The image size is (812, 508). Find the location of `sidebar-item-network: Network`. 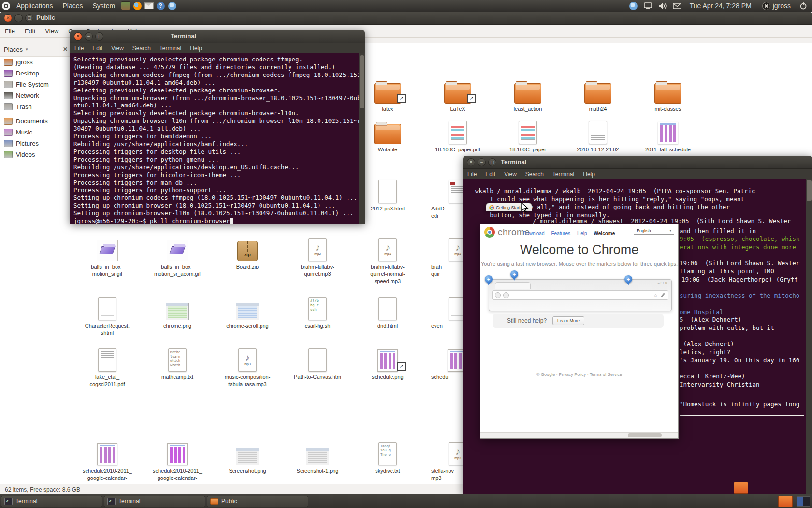

sidebar-item-network: Network is located at coordinates (36, 96).